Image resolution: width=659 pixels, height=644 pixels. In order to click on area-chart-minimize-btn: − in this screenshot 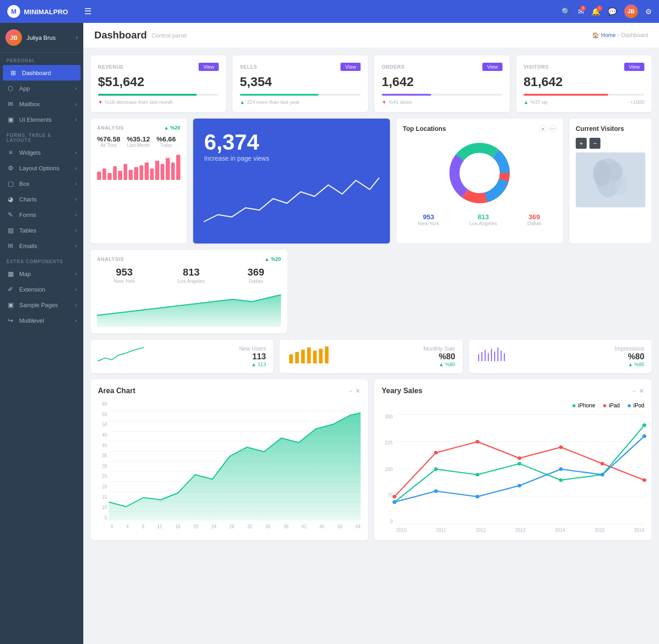, I will do `click(351, 391)`.